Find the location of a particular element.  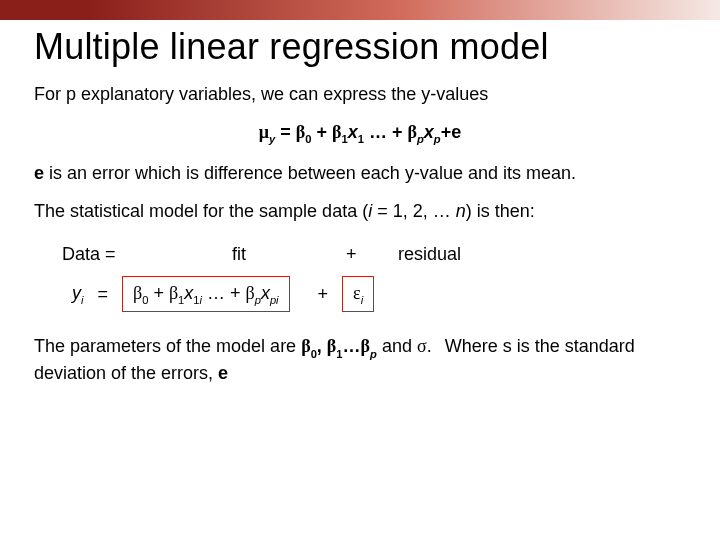

label-residual: residual is located at coordinates (430, 254).